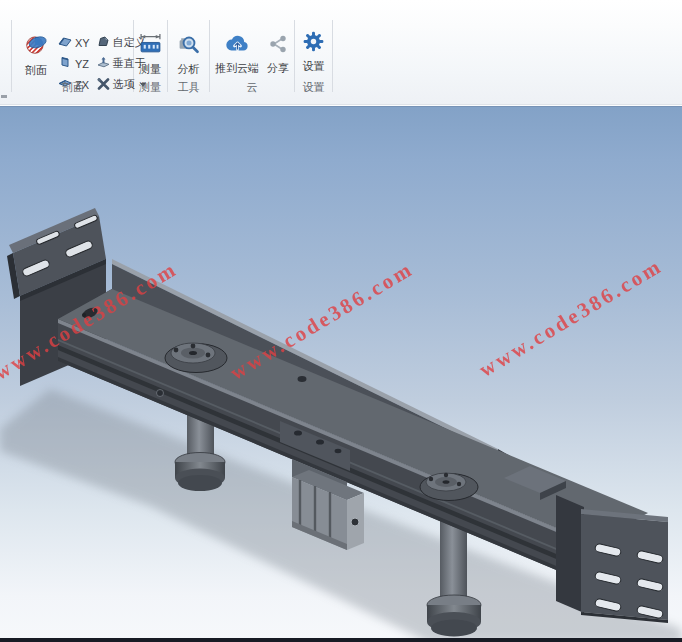  I want to click on cylinder-port, so click(355, 522).